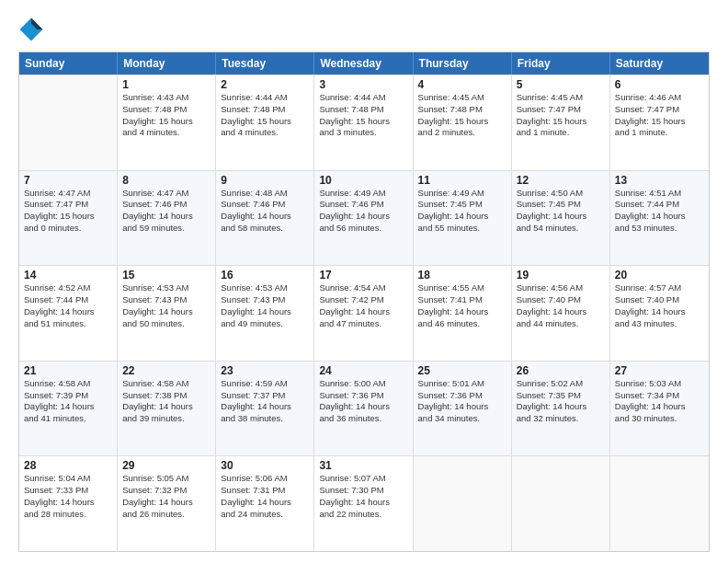 This screenshot has height=563, width=728. I want to click on day-number: 26, so click(561, 371).